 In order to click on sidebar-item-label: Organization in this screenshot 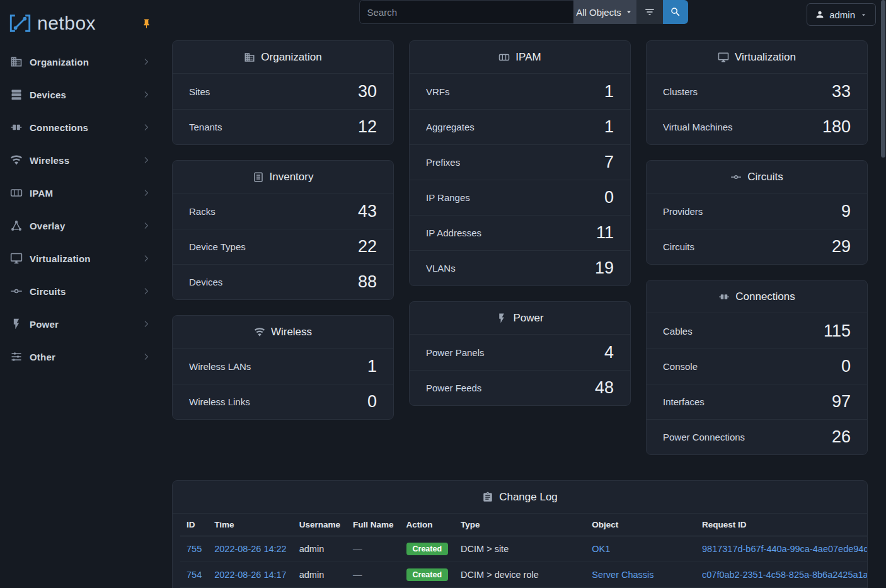, I will do `click(82, 62)`.